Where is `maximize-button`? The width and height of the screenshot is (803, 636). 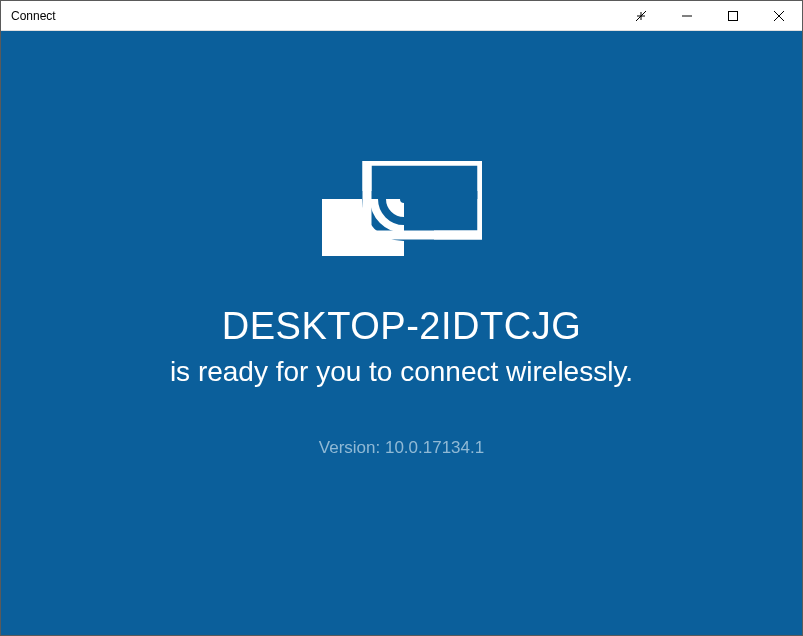 maximize-button is located at coordinates (733, 16).